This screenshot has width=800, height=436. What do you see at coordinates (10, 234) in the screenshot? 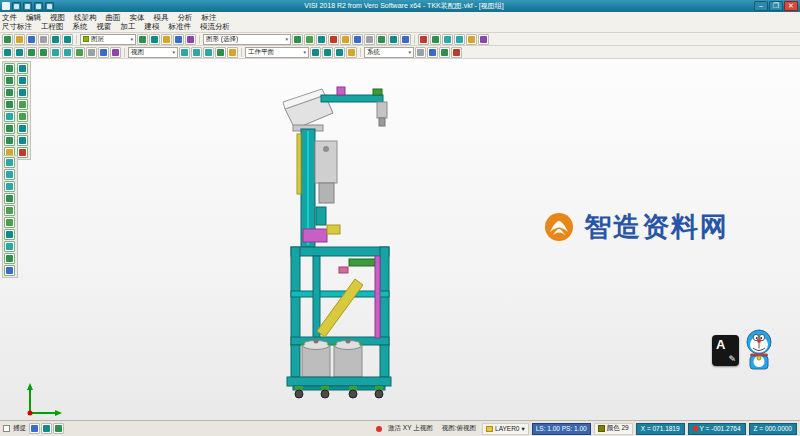
I see `zoom-extents-icon` at bounding box center [10, 234].